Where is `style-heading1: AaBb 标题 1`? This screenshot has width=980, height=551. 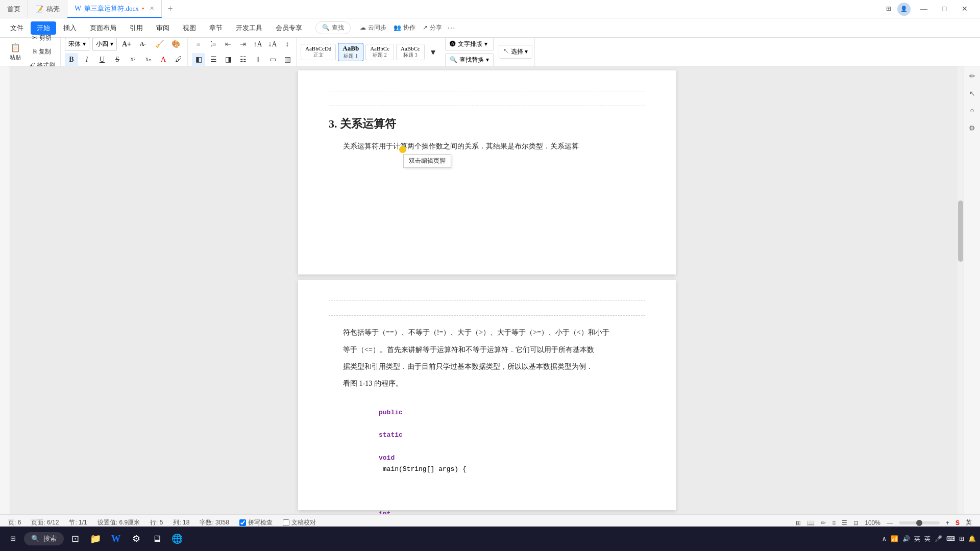 style-heading1: AaBb 标题 1 is located at coordinates (351, 52).